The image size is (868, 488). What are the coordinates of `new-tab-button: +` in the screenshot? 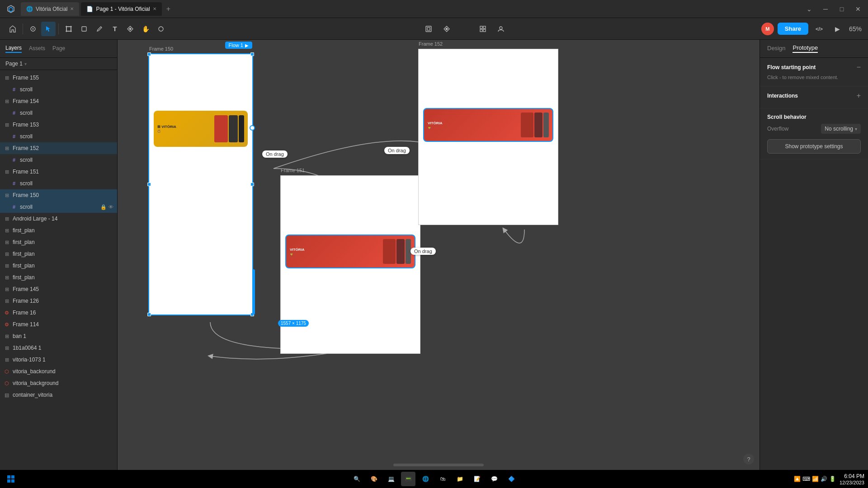 It's located at (168, 9).